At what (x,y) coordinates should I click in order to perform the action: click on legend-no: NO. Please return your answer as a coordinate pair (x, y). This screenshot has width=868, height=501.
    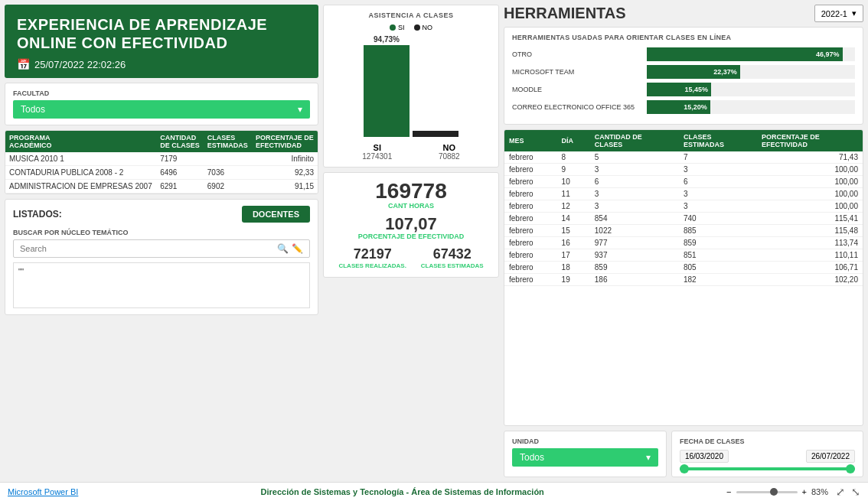
    Looking at the image, I should click on (424, 28).